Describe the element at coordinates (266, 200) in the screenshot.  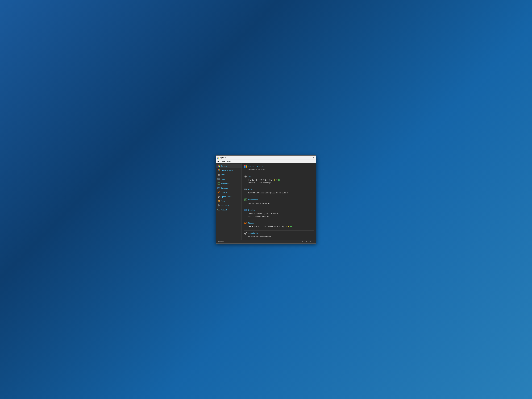
I see `main-window: Speccy — □ ✕ File View Help` at that location.